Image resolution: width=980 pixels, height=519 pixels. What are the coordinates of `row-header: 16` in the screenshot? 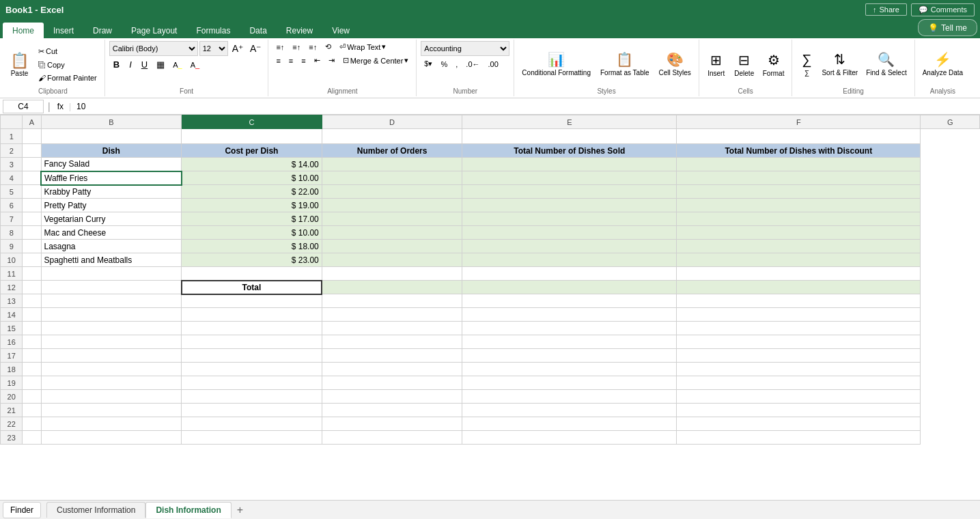 It's located at (12, 342).